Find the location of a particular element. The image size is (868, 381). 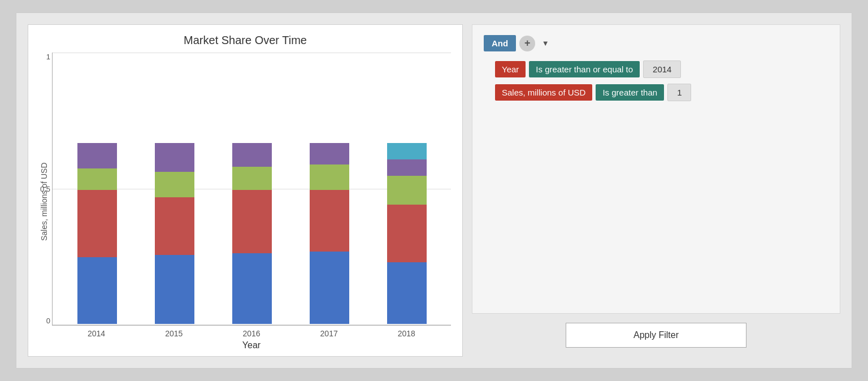

y-tick-1: 1 is located at coordinates (42, 57).